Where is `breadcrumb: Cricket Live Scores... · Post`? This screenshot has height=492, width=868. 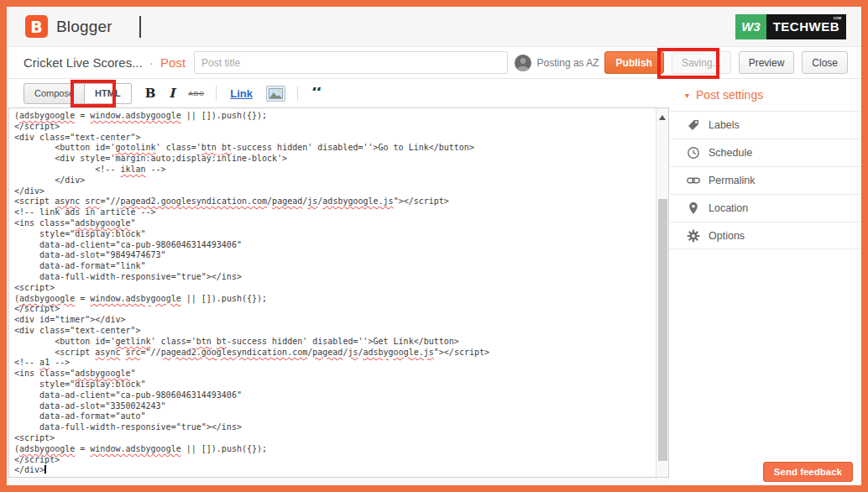
breadcrumb: Cricket Live Scores... · Post is located at coordinates (104, 62).